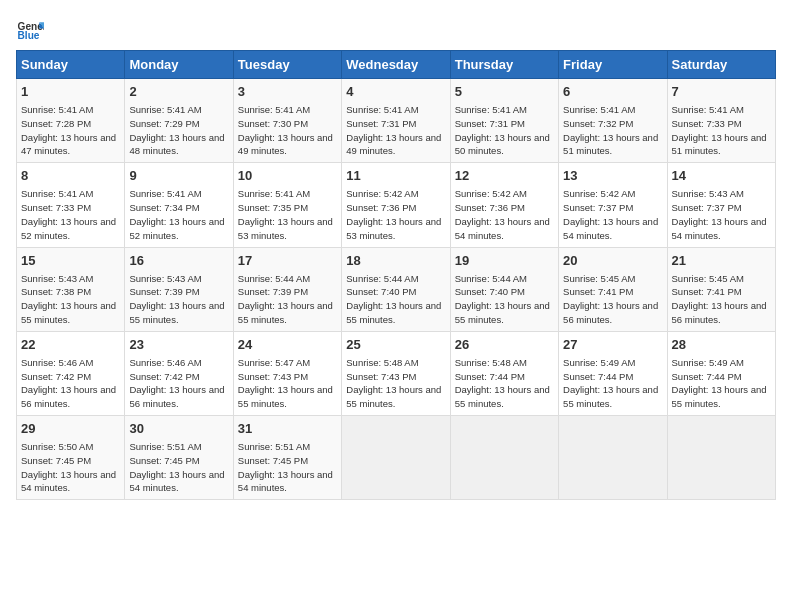 The width and height of the screenshot is (792, 612). What do you see at coordinates (288, 92) in the screenshot?
I see `day-number: 3` at bounding box center [288, 92].